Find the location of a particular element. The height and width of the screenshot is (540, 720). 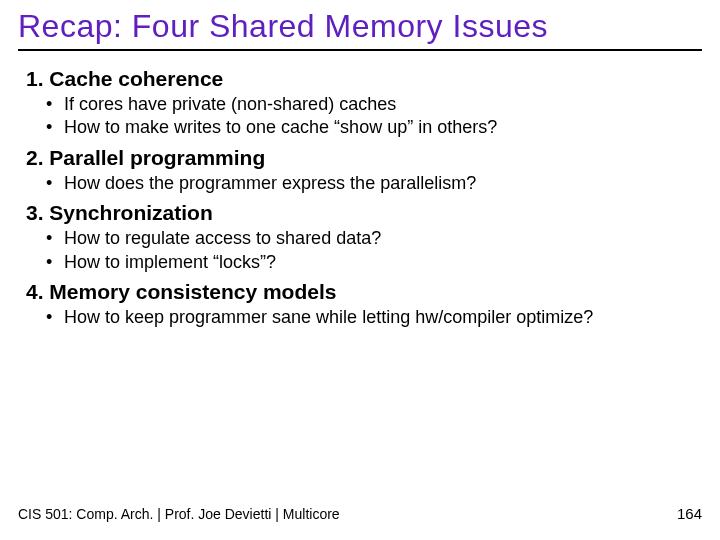

item-heading: 2. Parallel programming is located at coordinates (364, 158).